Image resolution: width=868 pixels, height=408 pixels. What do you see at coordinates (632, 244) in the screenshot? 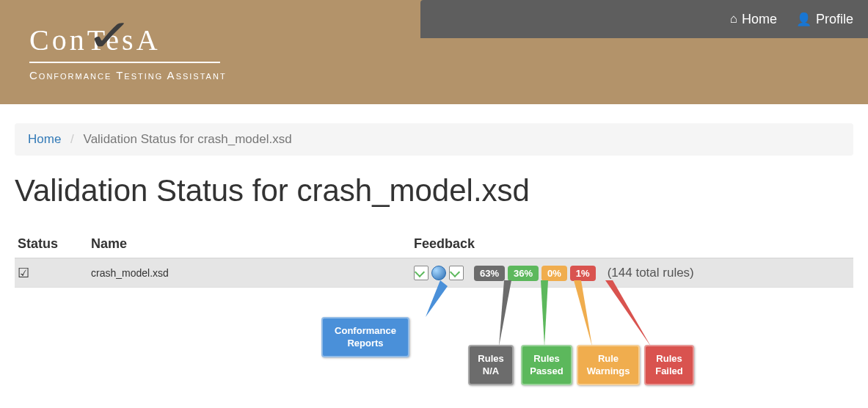
I see `col-header-feedback: Feedback` at bounding box center [632, 244].